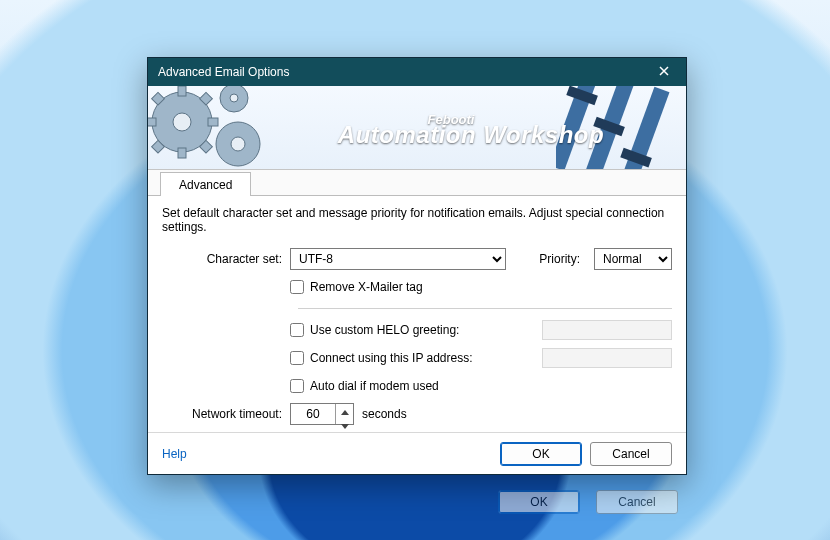 The width and height of the screenshot is (830, 540). I want to click on ip-label: Connect using this IP address:, so click(392, 358).